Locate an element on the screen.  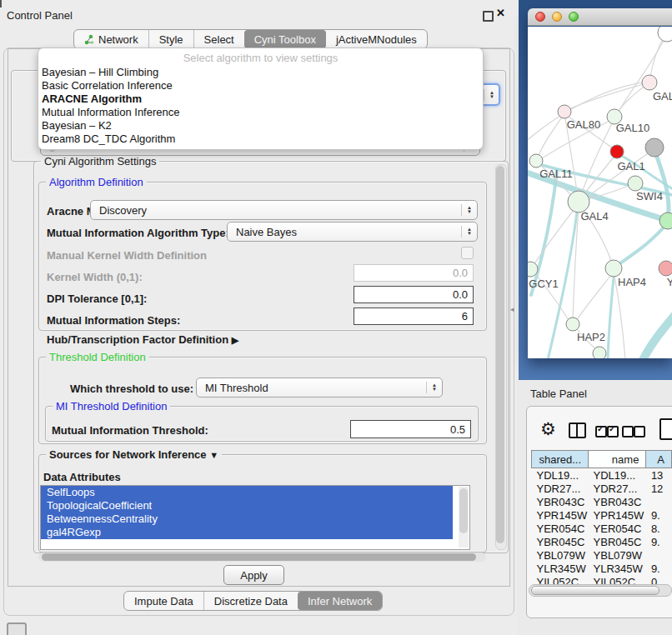
settings-group-title: Cyni Algorithm Settings is located at coordinates (100, 162).